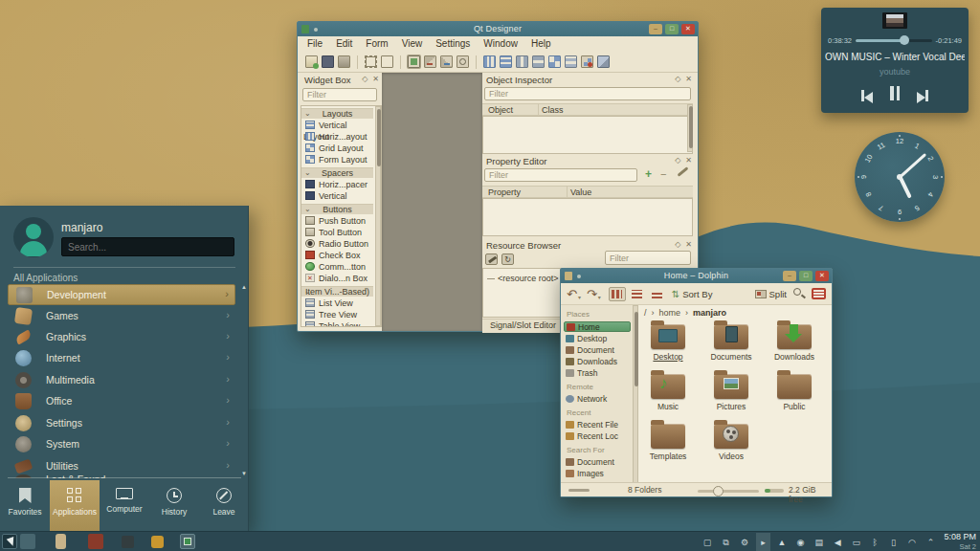 The height and width of the screenshot is (551, 980). What do you see at coordinates (339, 244) in the screenshot?
I see `widget-radio-button: Radio Button` at bounding box center [339, 244].